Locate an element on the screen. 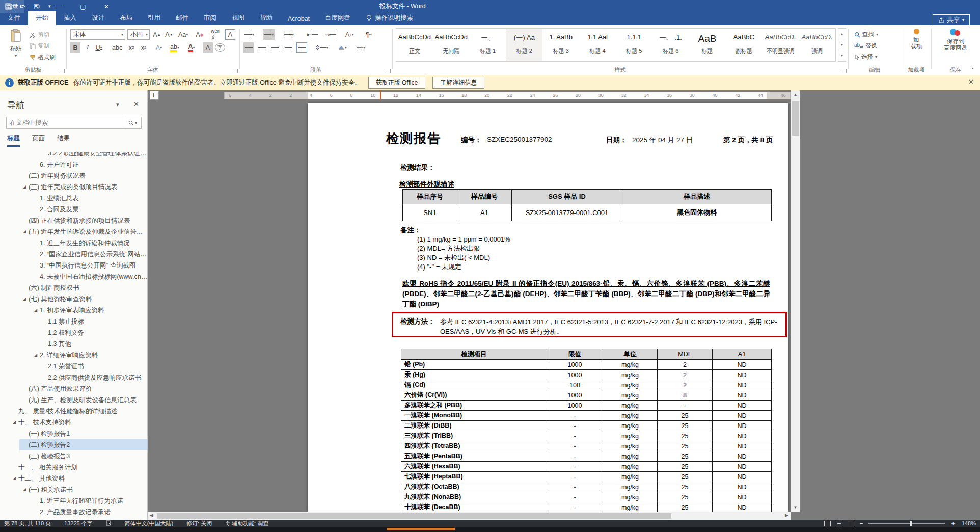 This screenshot has width=980, height=532. save-icon is located at coordinates (8, 6).